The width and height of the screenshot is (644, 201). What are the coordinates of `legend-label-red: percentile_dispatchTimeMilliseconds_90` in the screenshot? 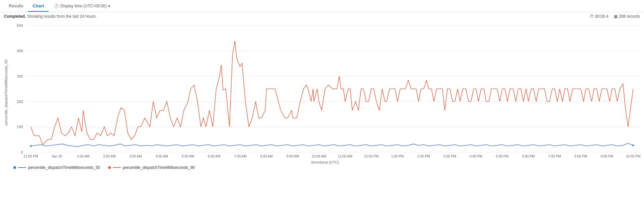 It's located at (159, 168).